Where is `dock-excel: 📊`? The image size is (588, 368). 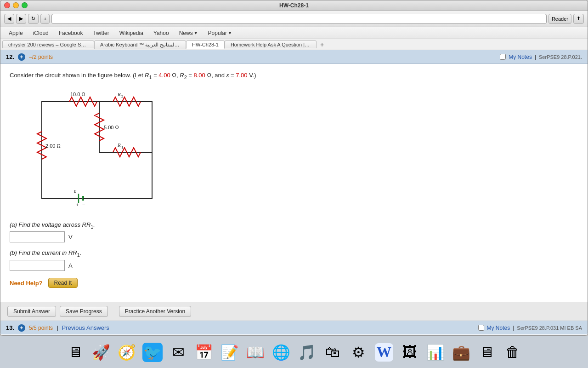
dock-excel: 📊 is located at coordinates (435, 352).